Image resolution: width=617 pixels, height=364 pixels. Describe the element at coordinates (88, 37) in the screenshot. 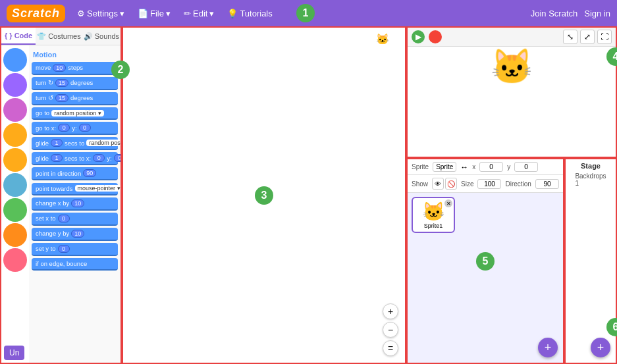

I see `sound-icon: 🔊` at that location.